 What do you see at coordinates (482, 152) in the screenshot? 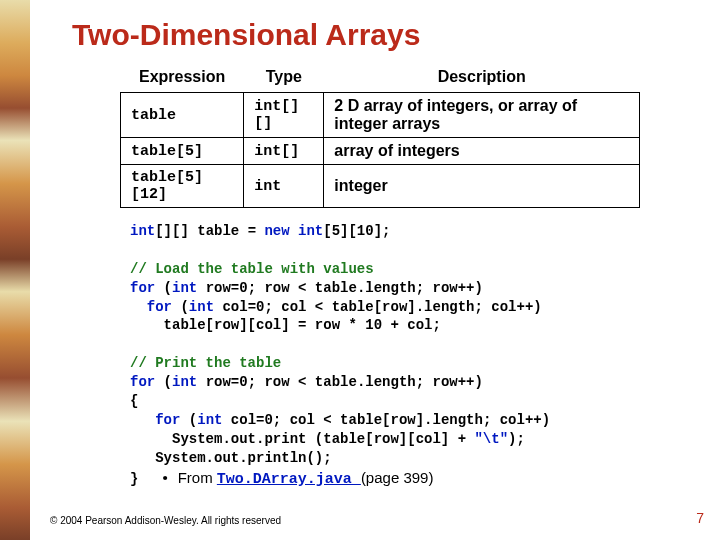
I see `cell-desc: array of integers` at bounding box center [482, 152].